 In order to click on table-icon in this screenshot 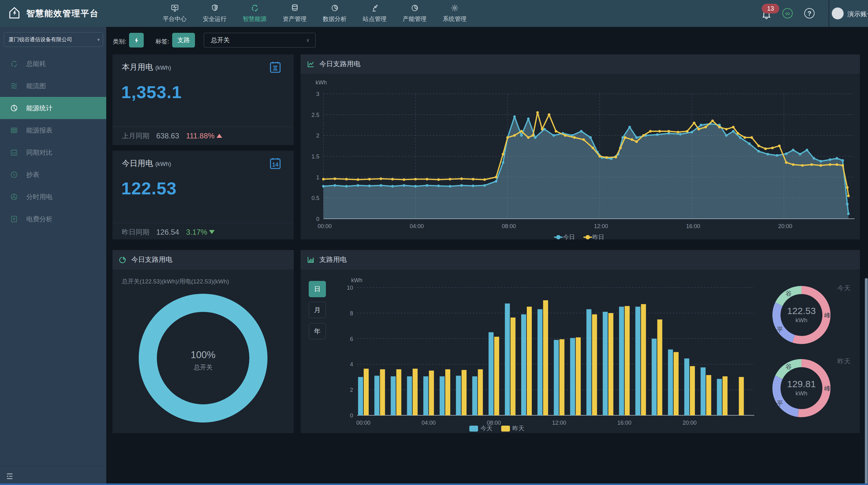, I will do `click(14, 130)`.